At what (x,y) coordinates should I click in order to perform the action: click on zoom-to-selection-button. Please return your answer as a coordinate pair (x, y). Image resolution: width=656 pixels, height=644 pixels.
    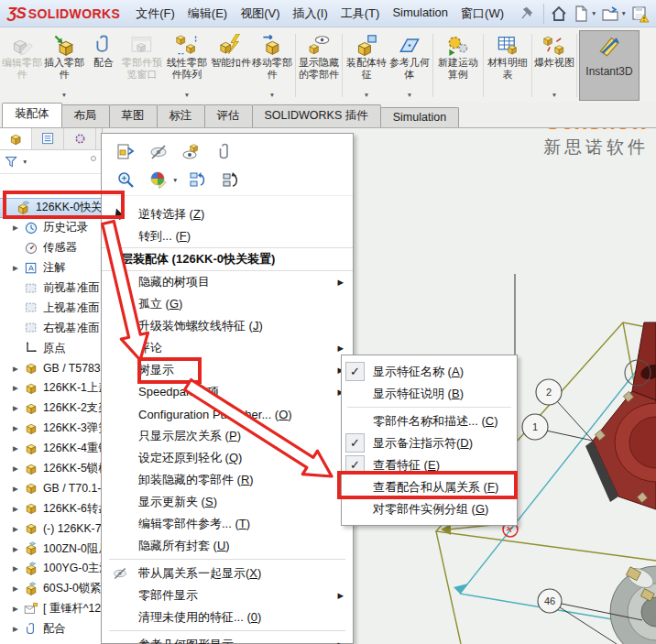
    Looking at the image, I should click on (126, 180).